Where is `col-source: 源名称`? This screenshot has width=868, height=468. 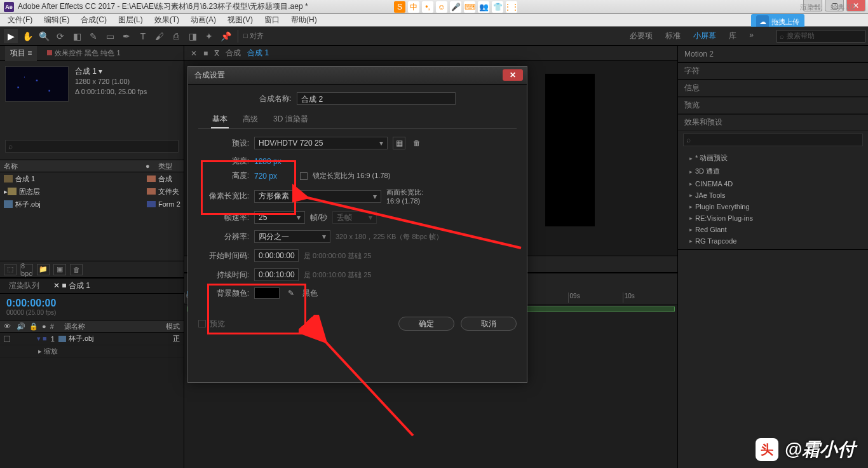
col-source: 源名称 is located at coordinates (110, 327).